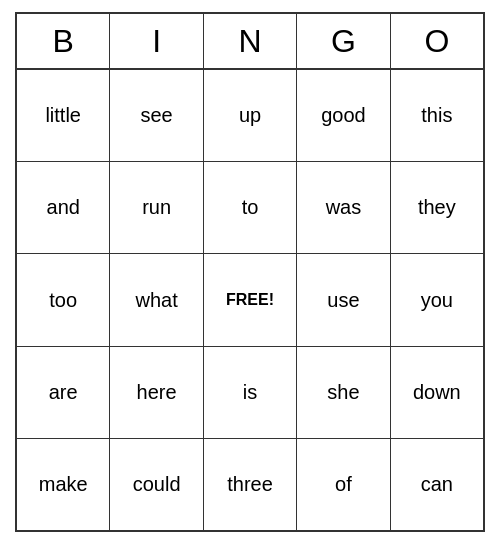 The image size is (500, 544). What do you see at coordinates (344, 484) in the screenshot?
I see `bingo-cell-4-3: of` at bounding box center [344, 484].